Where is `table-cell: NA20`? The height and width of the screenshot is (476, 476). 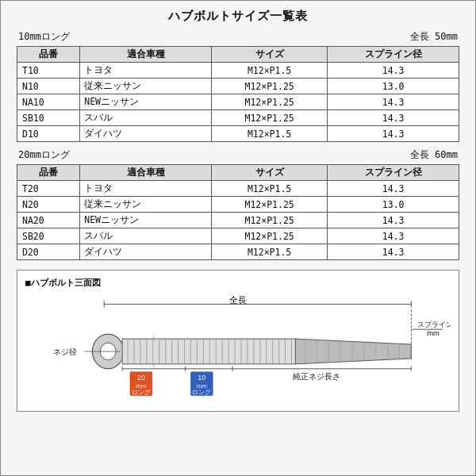 table-cell: NA20 is located at coordinates (49, 221).